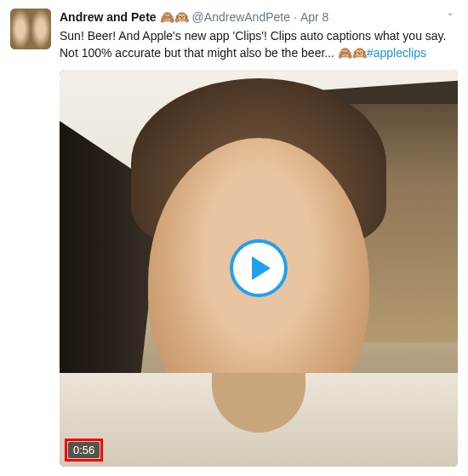  Describe the element at coordinates (174, 17) in the screenshot. I see `name-emoji: 🙈🙉` at that location.